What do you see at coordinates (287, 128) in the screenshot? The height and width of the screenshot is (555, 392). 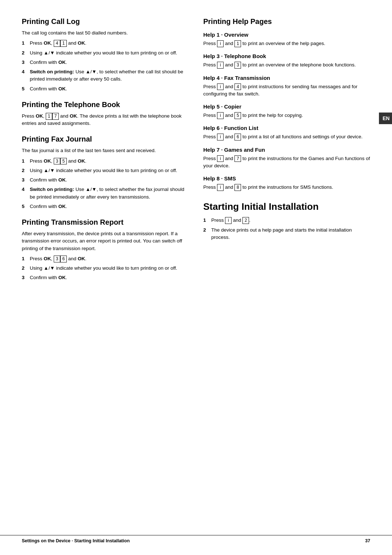 I see `subsection-title-help6: Help 6 · Function List` at bounding box center [287, 128].